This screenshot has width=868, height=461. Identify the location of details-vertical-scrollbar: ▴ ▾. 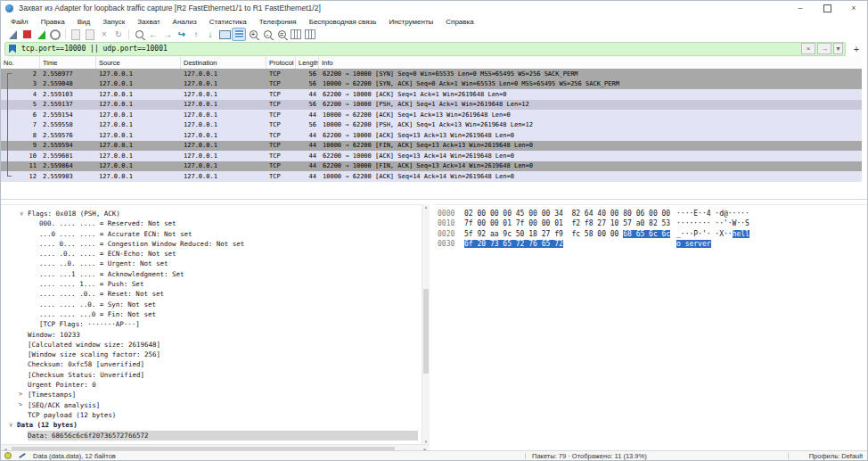
(426, 325).